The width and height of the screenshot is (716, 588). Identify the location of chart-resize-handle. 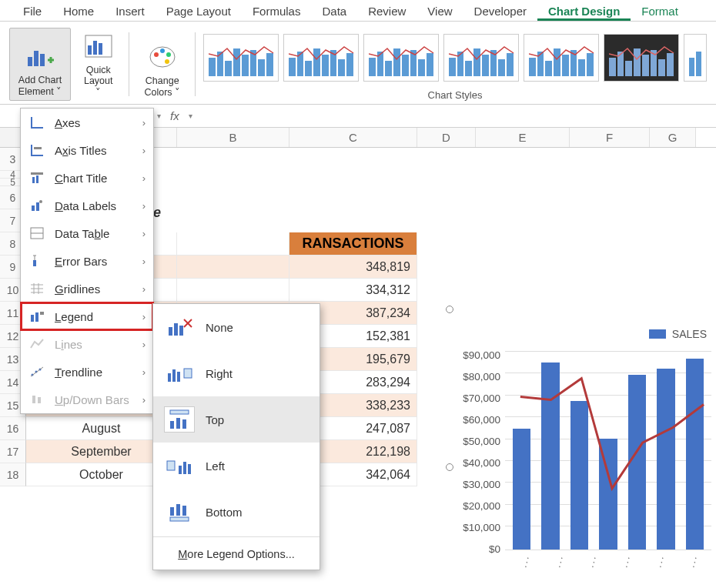
(450, 309).